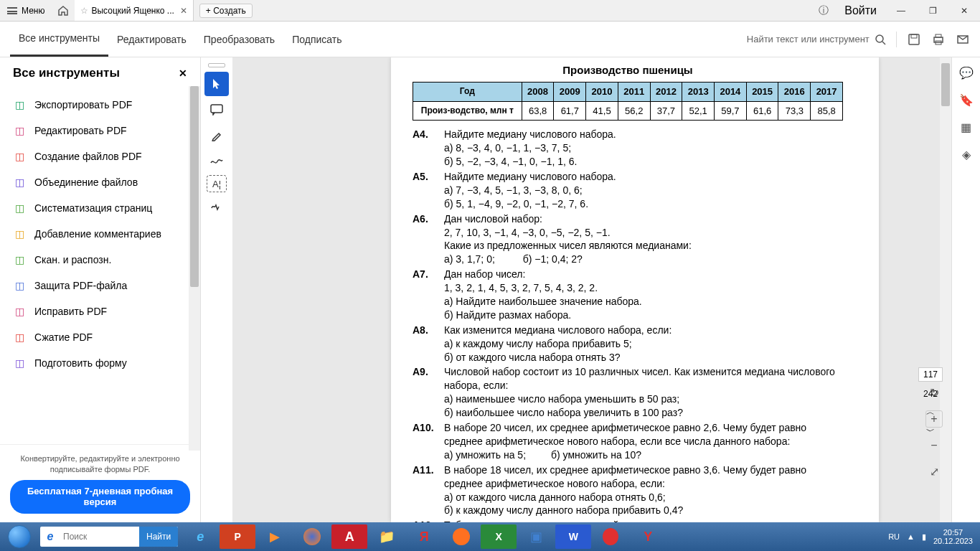 This screenshot has height=551, width=980. Describe the element at coordinates (100, 156) in the screenshot. I see `sidebar-item: ◫Создание файлов PDF` at that location.